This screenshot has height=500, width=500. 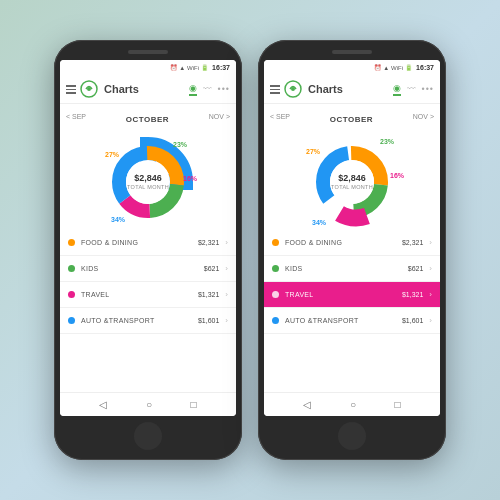 What do you see at coordinates (72, 242) in the screenshot?
I see `food-dot` at bounding box center [72, 242].